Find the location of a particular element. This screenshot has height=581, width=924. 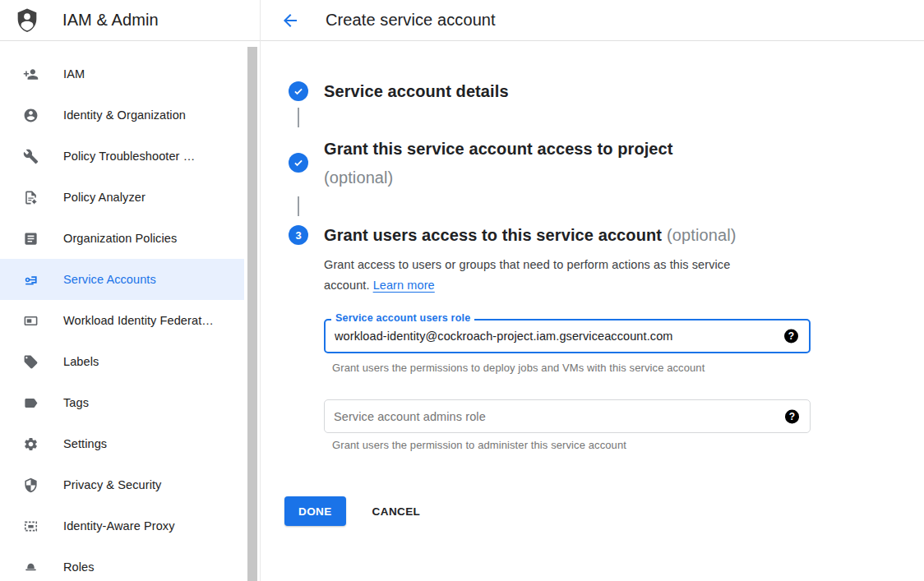

sidebar-item-label: Settings is located at coordinates (85, 444).